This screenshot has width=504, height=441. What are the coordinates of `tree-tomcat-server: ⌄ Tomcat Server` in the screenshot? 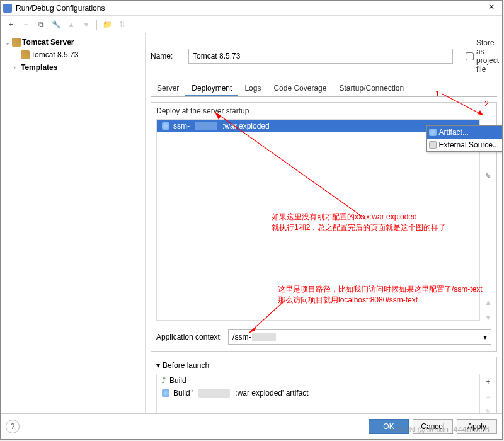 It's located at (73, 42).